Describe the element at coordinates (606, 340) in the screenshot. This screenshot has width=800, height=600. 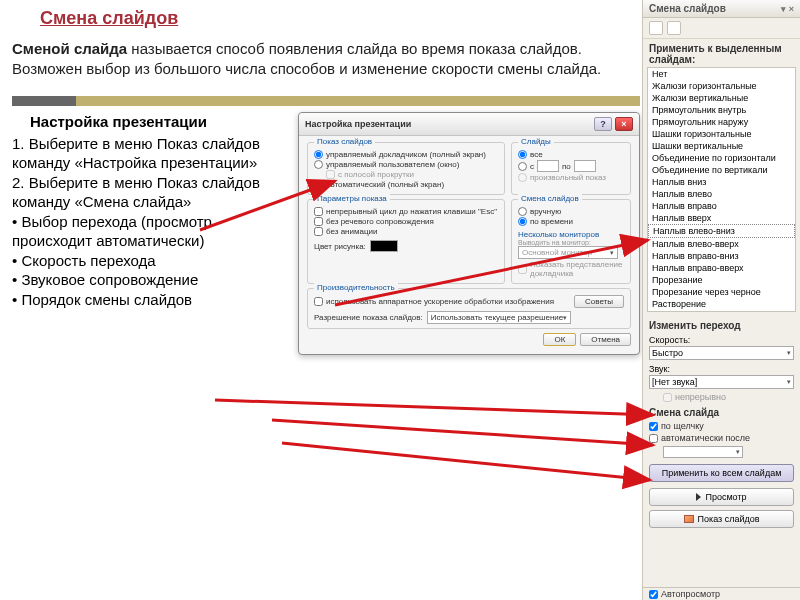
I see `cancel-button: Отмена` at that location.